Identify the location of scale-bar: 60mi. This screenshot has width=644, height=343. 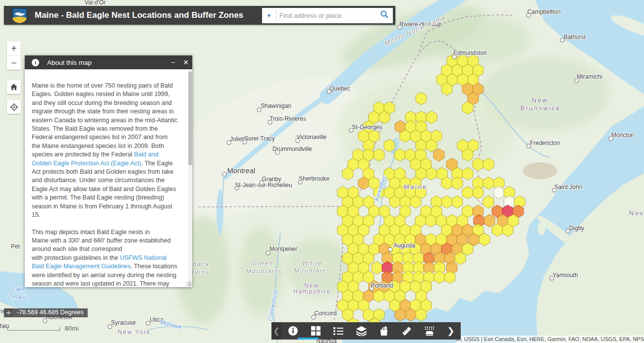
(43, 329).